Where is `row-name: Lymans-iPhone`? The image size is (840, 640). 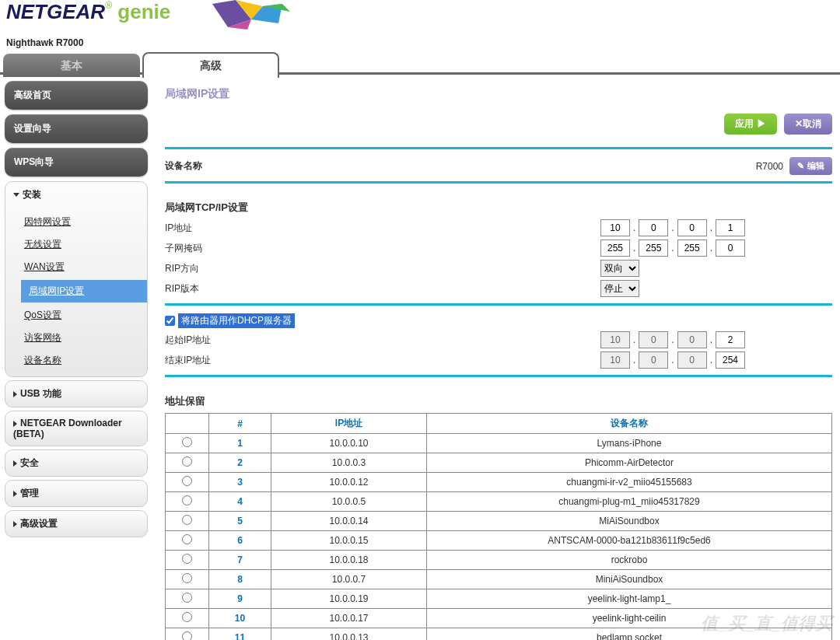 row-name: Lymans-iPhone is located at coordinates (630, 443).